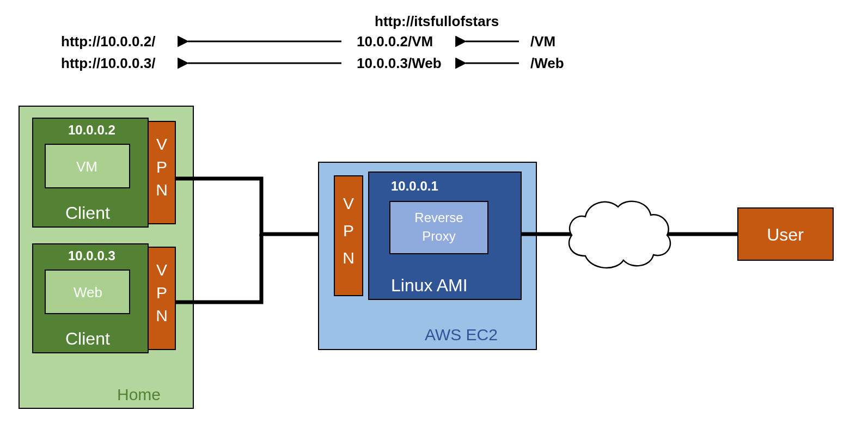 This screenshot has height=441, width=868. What do you see at coordinates (88, 339) in the screenshot?
I see `client2-label: Client` at bounding box center [88, 339].